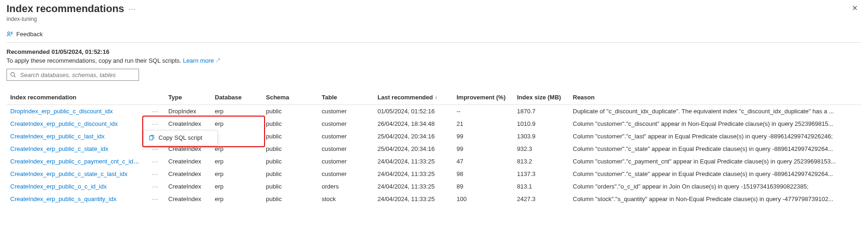  Describe the element at coordinates (715, 137) in the screenshot. I see `cell-reason: Column "customer"."c_last" appear in Equ…` at that location.